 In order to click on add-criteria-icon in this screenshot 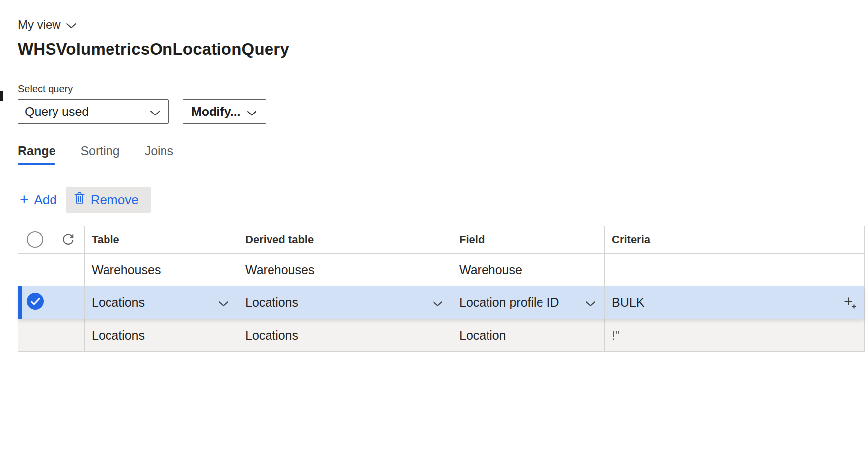, I will do `click(850, 303)`.